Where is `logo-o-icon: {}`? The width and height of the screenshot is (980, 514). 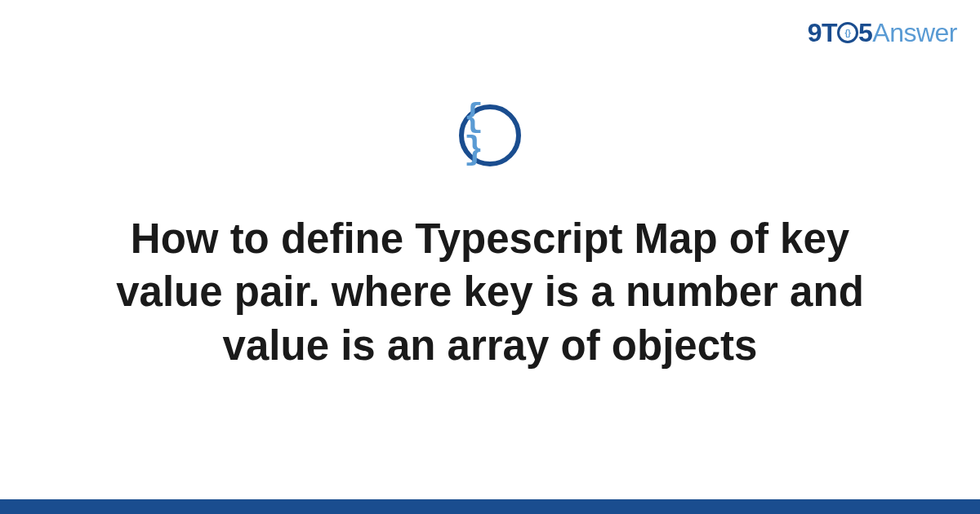
logo-o-icon: {} is located at coordinates (848, 33).